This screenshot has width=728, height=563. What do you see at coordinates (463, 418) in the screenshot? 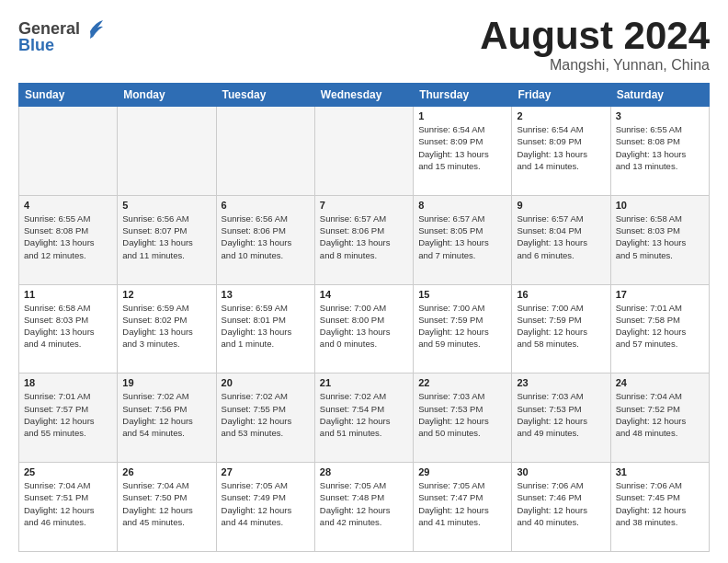
I see `calendar-cell: 22Sunrise: 7:03 AM Sunset: 7:53 PM Dayli…` at bounding box center [463, 418].